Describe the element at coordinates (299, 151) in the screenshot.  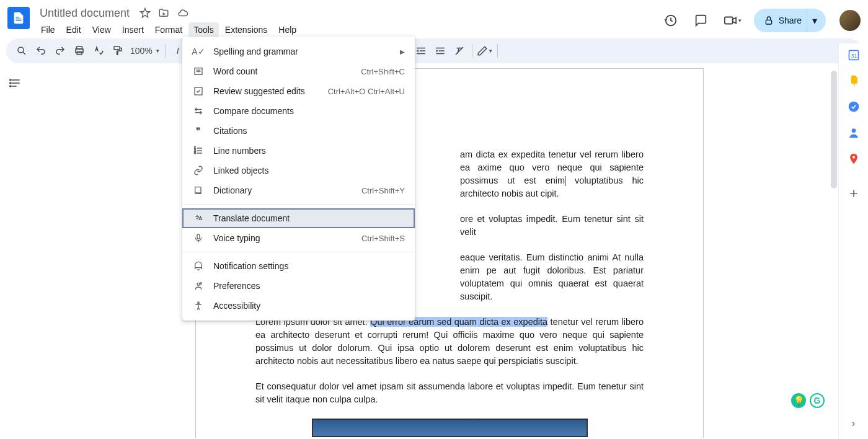
I see `tools-line-numbers: 123 Line numbers` at that location.